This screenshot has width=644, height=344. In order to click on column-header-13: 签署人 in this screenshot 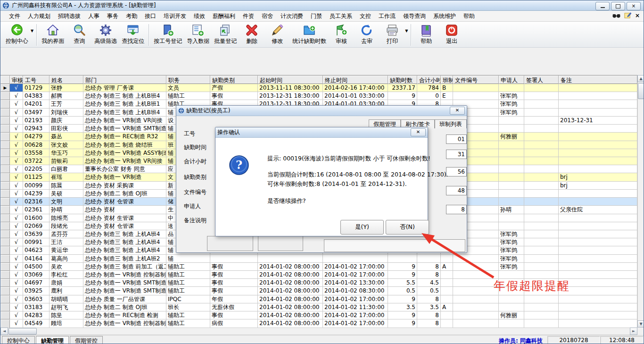, I will do `click(541, 80)`.